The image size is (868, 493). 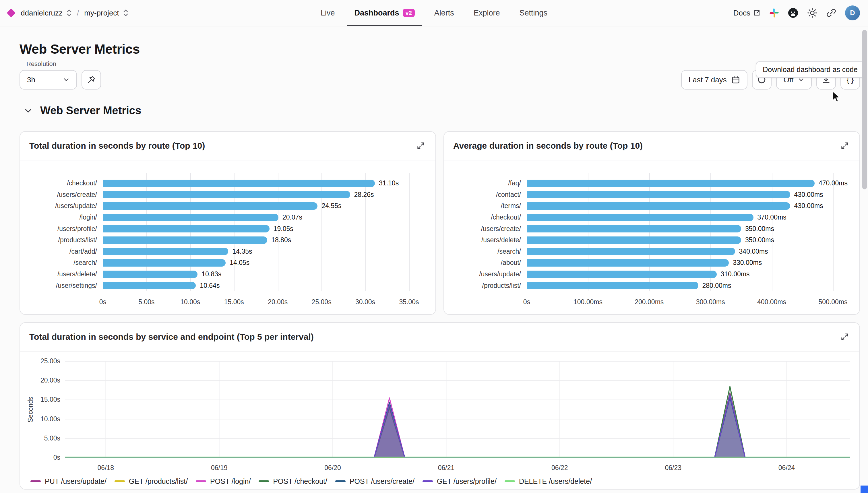 What do you see at coordinates (793, 13) in the screenshot?
I see `github-icon` at bounding box center [793, 13].